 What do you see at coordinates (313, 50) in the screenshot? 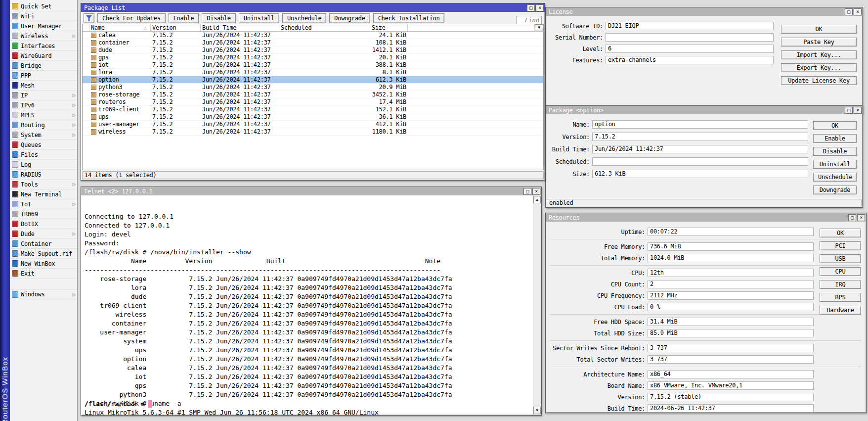
I see `table-row: dude 7.15.2 Jun/26/2024 11:42:37 1412.1 …` at bounding box center [313, 50].